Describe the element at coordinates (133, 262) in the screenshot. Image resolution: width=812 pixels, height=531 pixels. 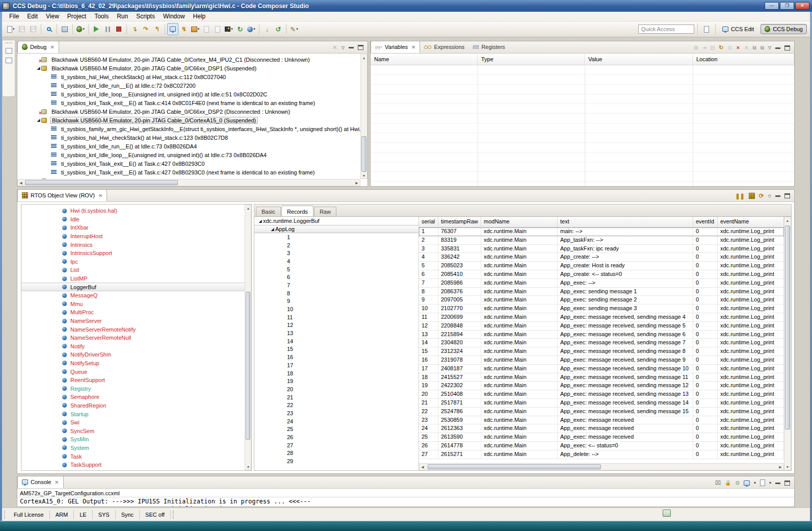
I see `rov-module-item: Ipc` at that location.